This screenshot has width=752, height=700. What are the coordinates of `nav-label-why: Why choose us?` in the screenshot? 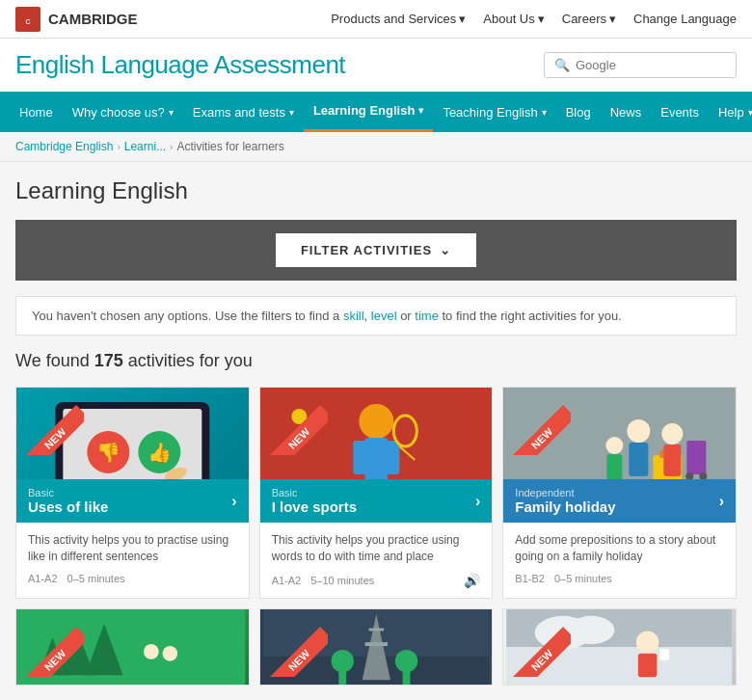 It's located at (119, 112).